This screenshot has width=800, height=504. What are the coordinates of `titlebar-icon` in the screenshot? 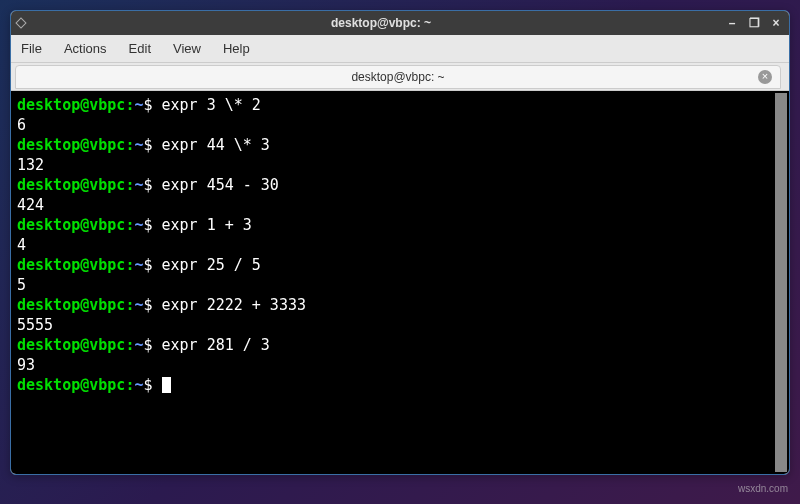 It's located at (27, 23).